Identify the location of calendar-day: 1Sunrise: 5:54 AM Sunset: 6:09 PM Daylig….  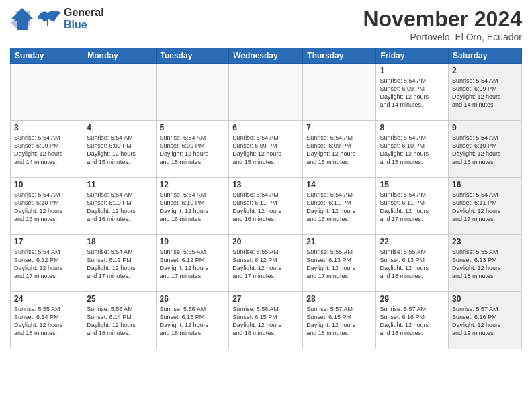
(412, 93).